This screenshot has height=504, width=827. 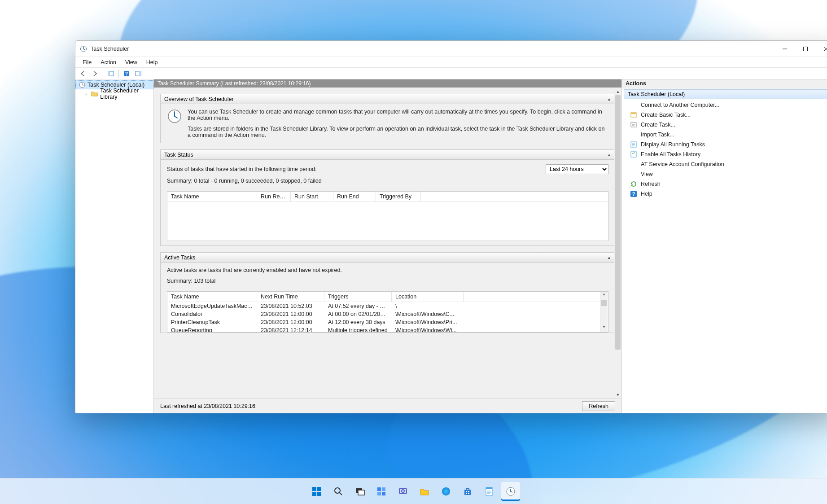 What do you see at coordinates (358, 297) in the screenshot?
I see `col-triggers: Triggers` at bounding box center [358, 297].